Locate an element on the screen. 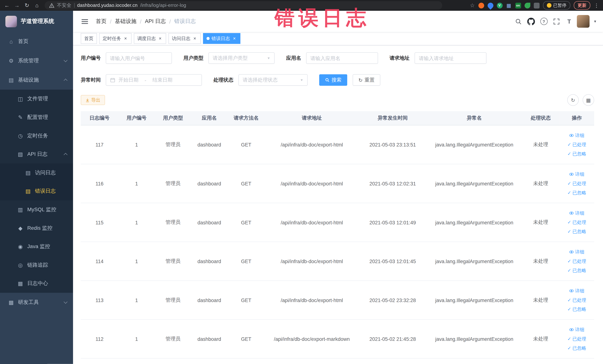  app-logo: 芋道管理系统 is located at coordinates (36, 21).